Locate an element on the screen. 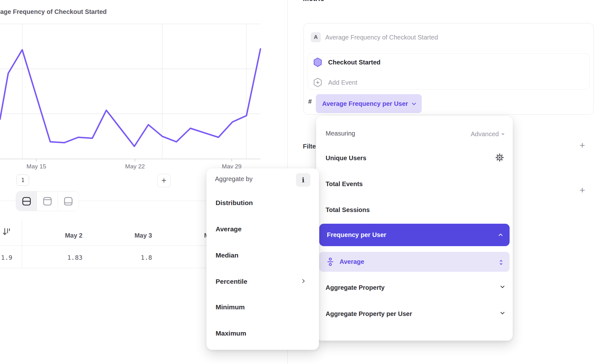  sort-button is located at coordinates (7, 233).